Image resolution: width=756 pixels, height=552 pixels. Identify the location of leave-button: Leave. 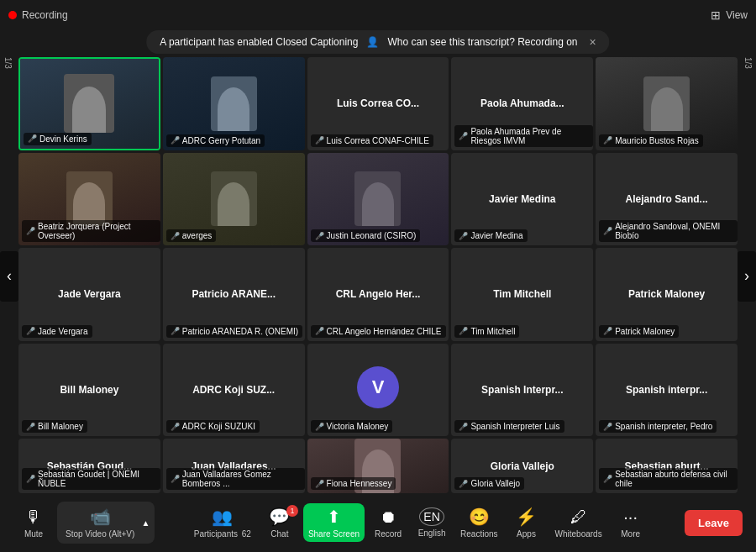
(714, 523).